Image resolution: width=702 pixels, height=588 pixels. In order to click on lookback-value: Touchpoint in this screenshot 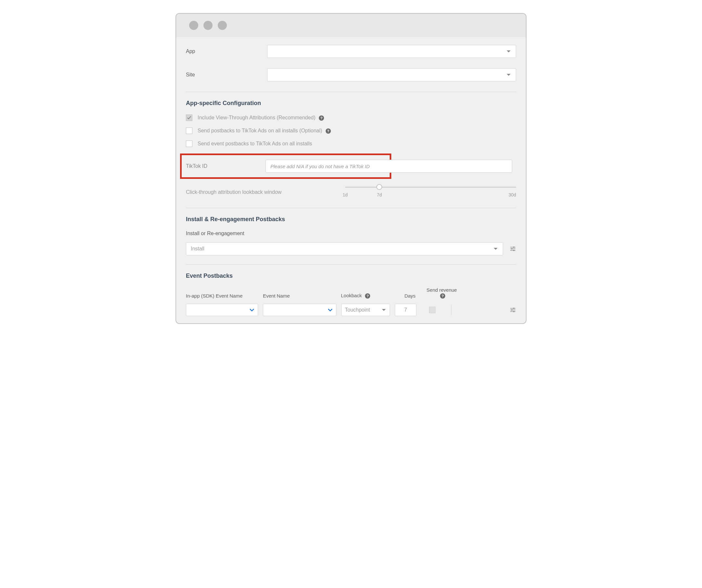, I will do `click(357, 310)`.